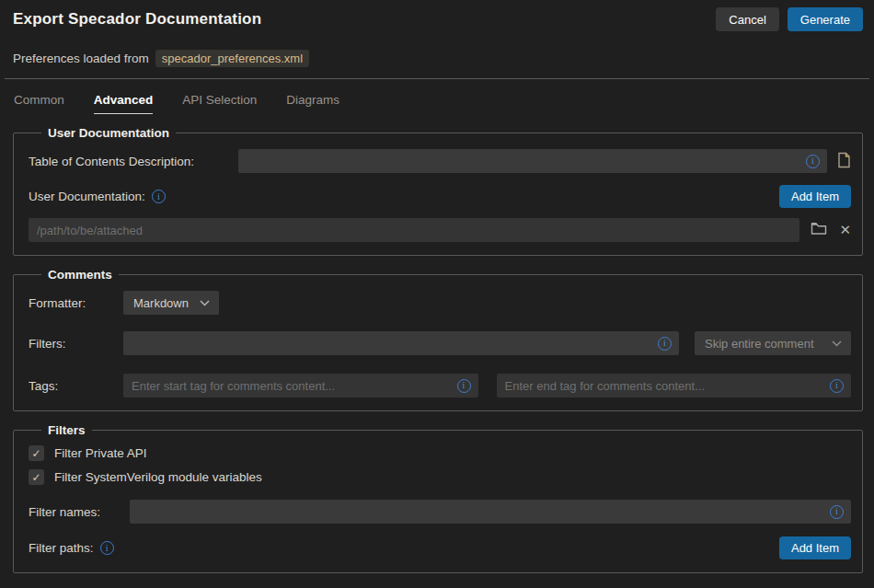  Describe the element at coordinates (440, 512) in the screenshot. I see `filter-names-row: Filter names: i` at that location.